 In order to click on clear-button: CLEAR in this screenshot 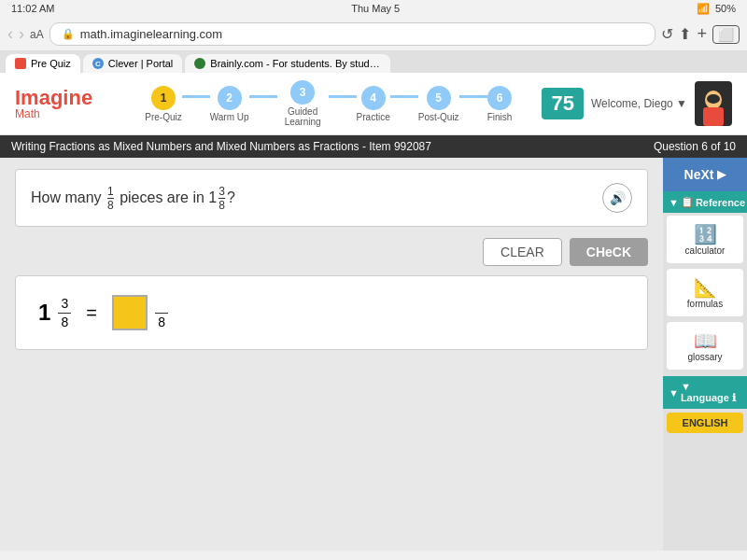, I will do `click(523, 252)`.